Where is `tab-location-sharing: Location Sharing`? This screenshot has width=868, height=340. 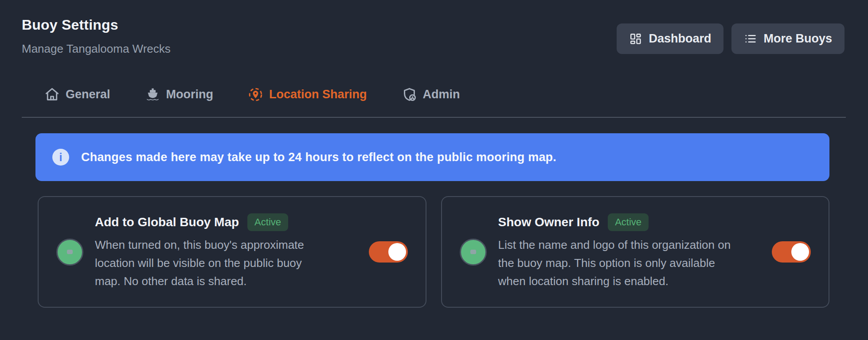 tab-location-sharing: Location Sharing is located at coordinates (308, 95).